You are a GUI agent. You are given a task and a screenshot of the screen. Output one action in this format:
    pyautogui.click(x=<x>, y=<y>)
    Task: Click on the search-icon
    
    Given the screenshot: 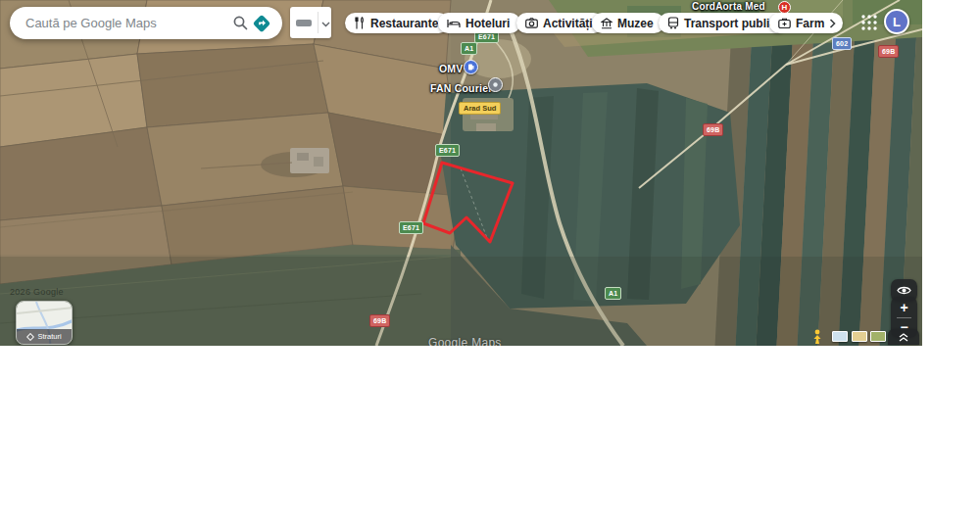 What is the action you would take?
    pyautogui.click(x=241, y=24)
    